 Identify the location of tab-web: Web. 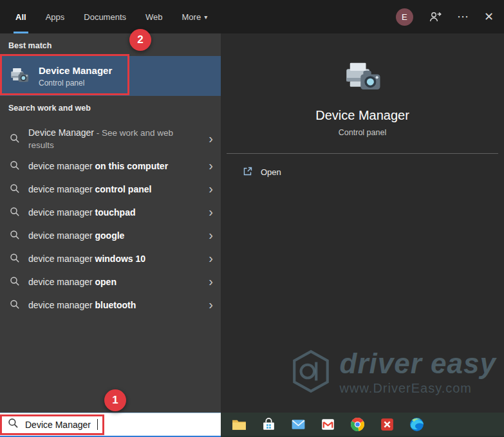
(154, 17).